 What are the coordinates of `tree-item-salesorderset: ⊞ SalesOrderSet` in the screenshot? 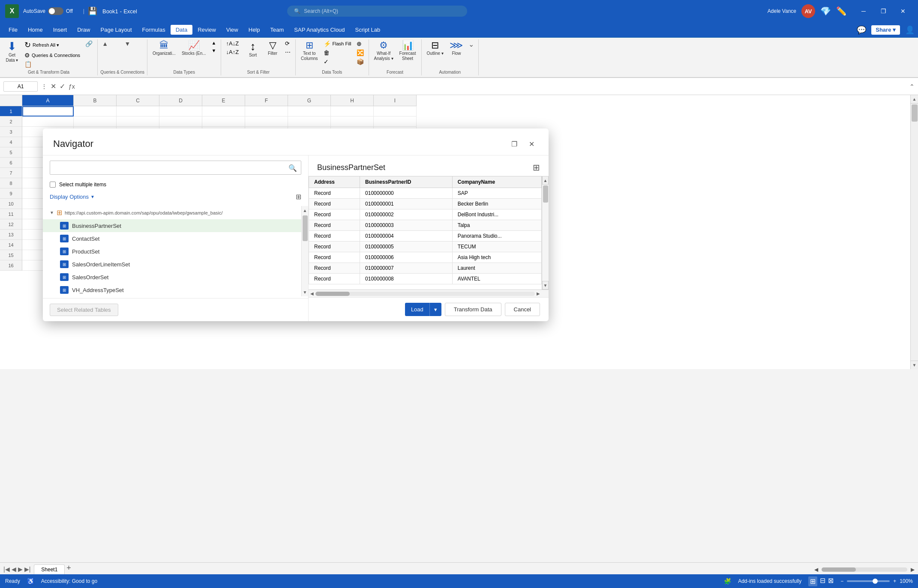 It's located at (172, 277).